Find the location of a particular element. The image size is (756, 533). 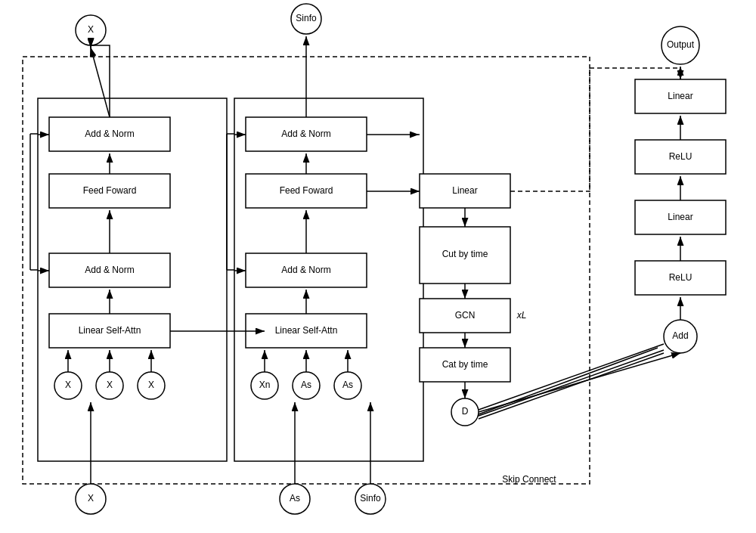

middle-input-as2-label: As is located at coordinates (348, 385).